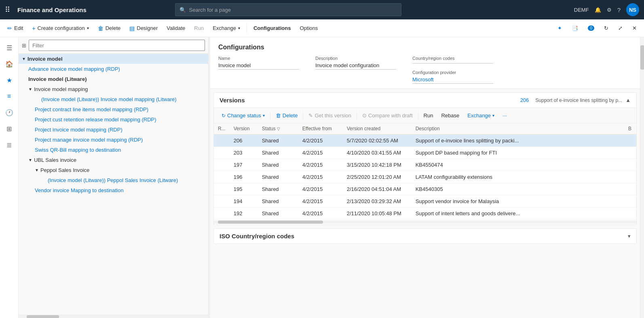 The image size is (644, 318). I want to click on create-chevron-icon: ▾, so click(88, 28).